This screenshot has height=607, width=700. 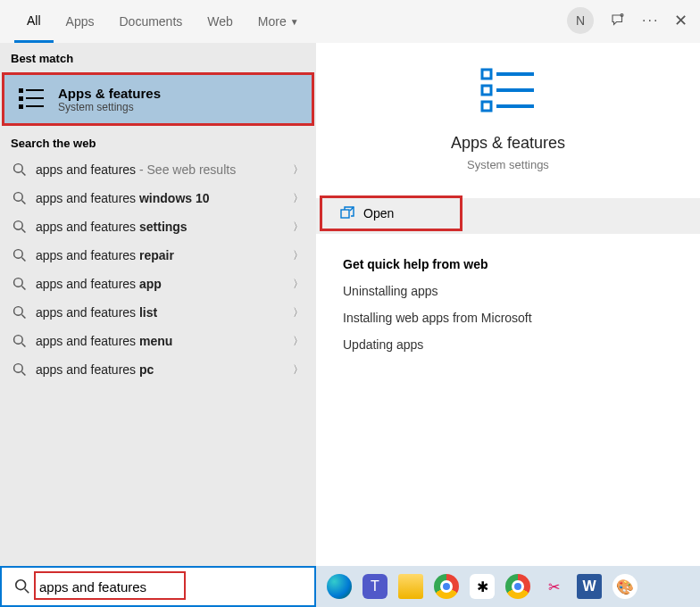 What do you see at coordinates (158, 586) in the screenshot?
I see `search-box` at bounding box center [158, 586].